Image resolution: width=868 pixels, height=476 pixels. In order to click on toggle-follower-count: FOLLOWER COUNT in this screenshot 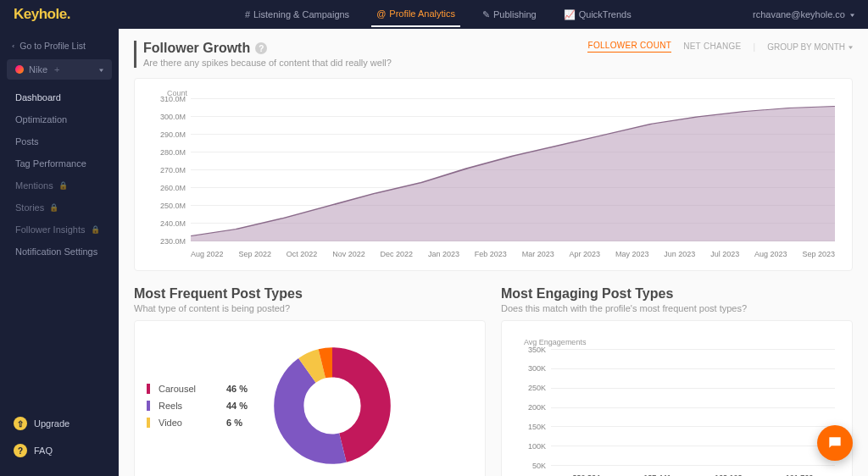, I will do `click(629, 47)`.